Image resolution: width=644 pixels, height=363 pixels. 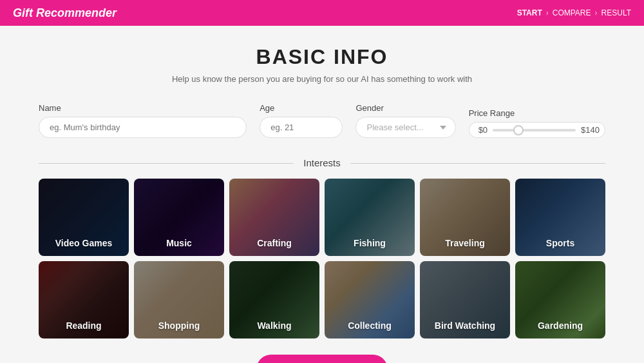 What do you see at coordinates (616, 13) in the screenshot?
I see `nav-result: RESULT` at bounding box center [616, 13].